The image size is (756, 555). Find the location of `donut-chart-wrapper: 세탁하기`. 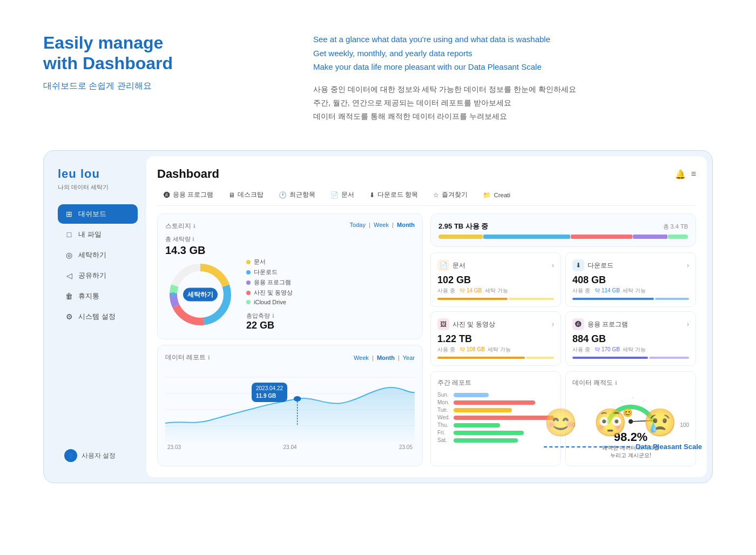

donut-chart-wrapper: 세탁하기 is located at coordinates (200, 295).